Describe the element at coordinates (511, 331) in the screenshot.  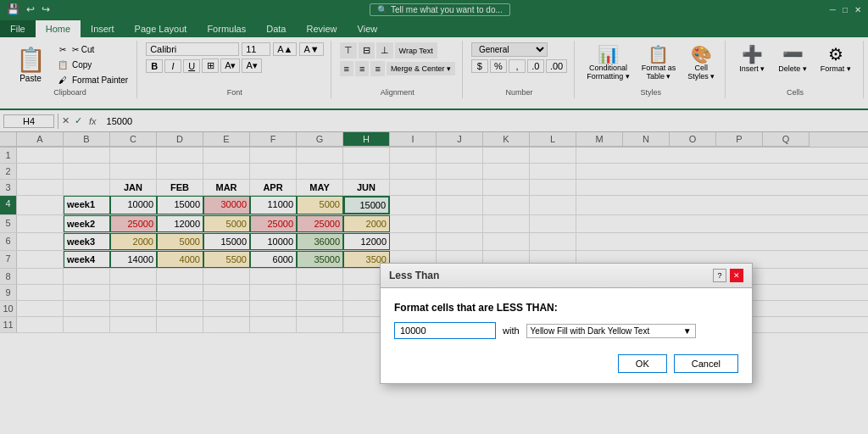
I see `with-label: with` at that location.